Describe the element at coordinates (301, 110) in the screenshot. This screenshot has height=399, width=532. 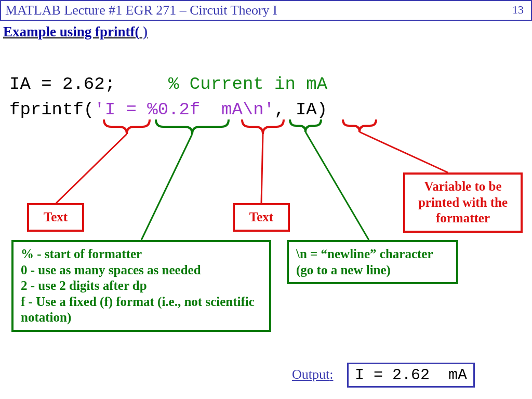
I see `code-l2-args: , IA)` at that location.